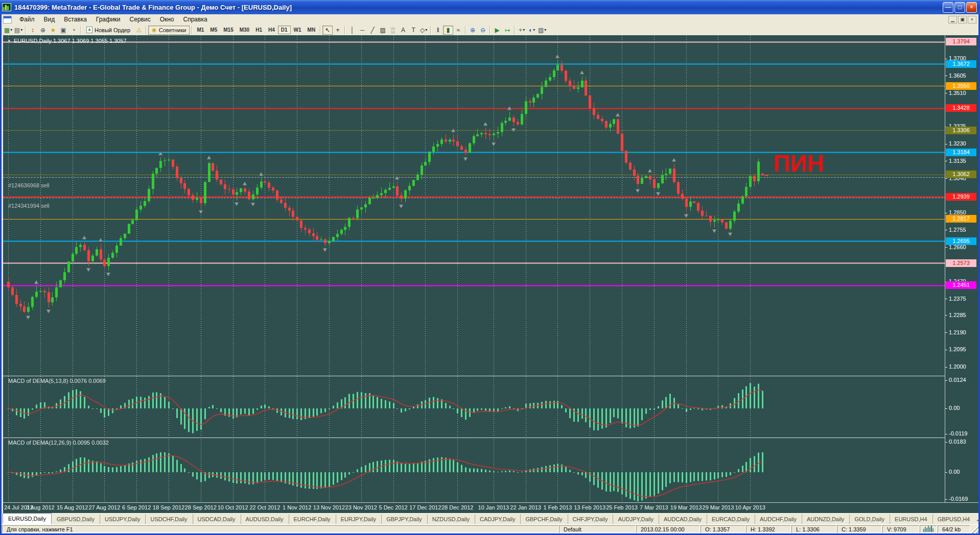 The width and height of the screenshot is (980, 535). Describe the element at coordinates (154, 30) in the screenshot. I see `advisors-icon: ◉` at that location.